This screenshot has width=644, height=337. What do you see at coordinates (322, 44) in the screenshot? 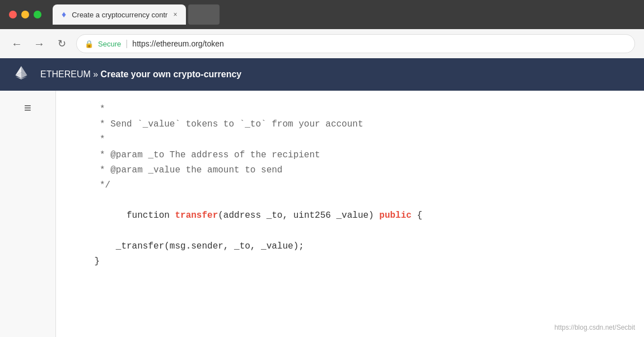
I see `address-bar: ← → ↻ 🔒 Secure | https://ethereum.org/to…` at bounding box center [322, 44].